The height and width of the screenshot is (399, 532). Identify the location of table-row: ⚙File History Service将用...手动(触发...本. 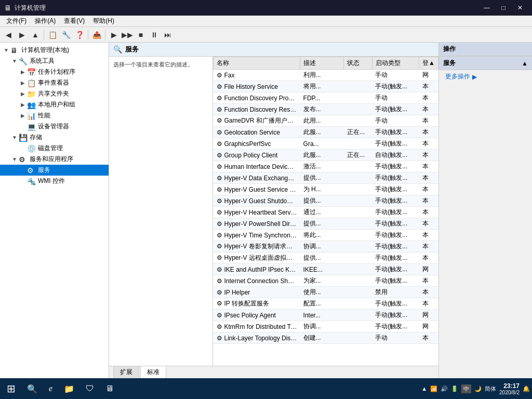
(326, 87).